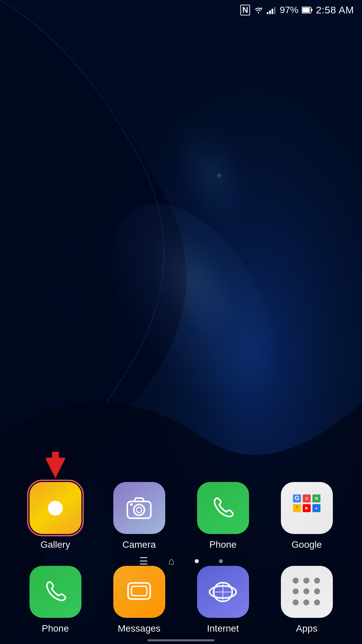  I want to click on signal-icon, so click(272, 10).